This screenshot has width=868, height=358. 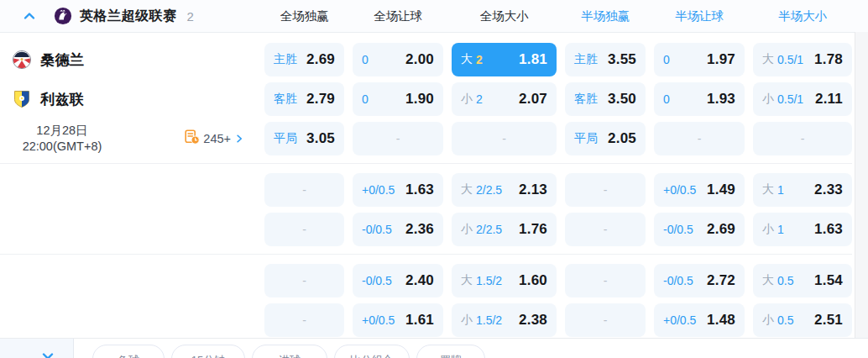 What do you see at coordinates (434, 348) in the screenshot?
I see `market-tabs-bar: 角球 15分钟 进球 比分组合 罚牌` at bounding box center [434, 348].